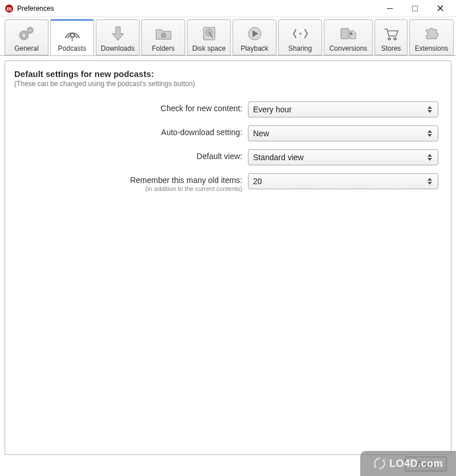  What do you see at coordinates (72, 38) in the screenshot?
I see `tab-podcasts: Podcasts` at bounding box center [72, 38].